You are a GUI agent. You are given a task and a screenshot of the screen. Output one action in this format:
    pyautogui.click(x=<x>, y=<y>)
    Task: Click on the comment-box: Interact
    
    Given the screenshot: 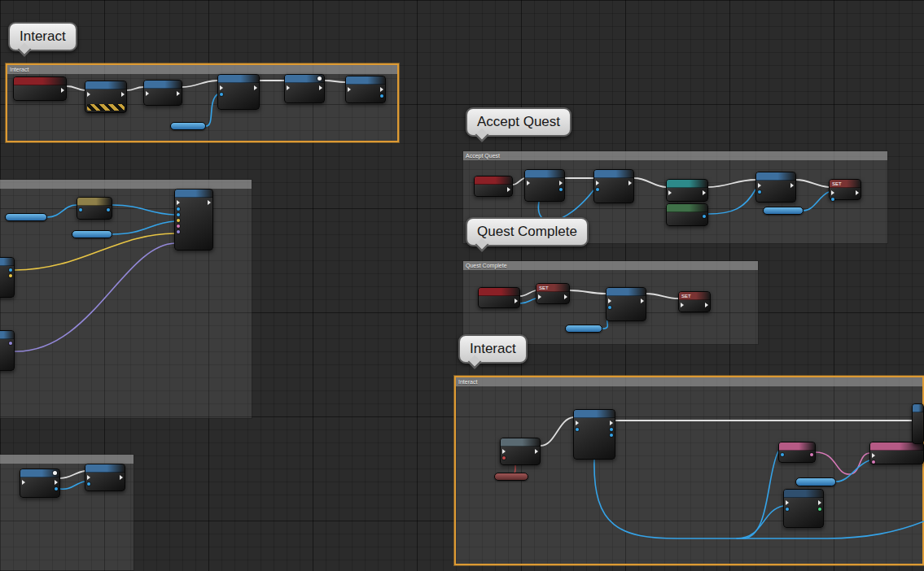 What is the action you would take?
    pyautogui.click(x=202, y=102)
    